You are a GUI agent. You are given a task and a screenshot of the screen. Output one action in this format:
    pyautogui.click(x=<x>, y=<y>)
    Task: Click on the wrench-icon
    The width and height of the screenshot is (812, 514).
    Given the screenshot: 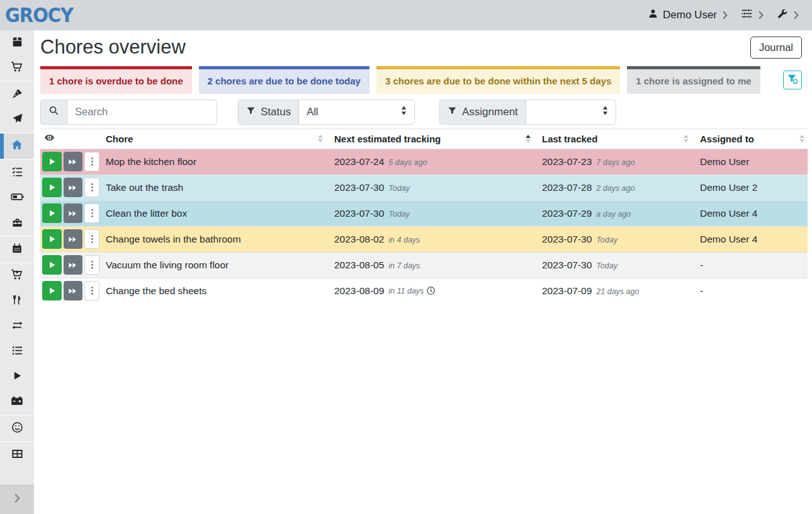 What is the action you would take?
    pyautogui.click(x=782, y=15)
    